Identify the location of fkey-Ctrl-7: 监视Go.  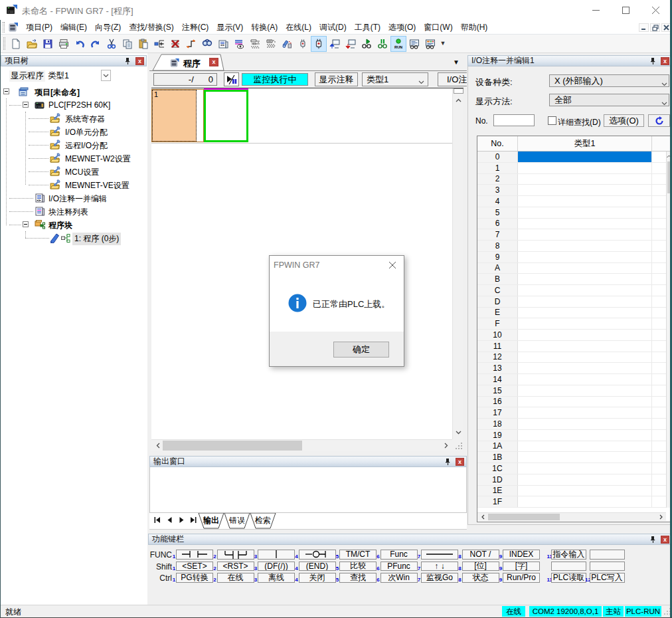
(440, 578).